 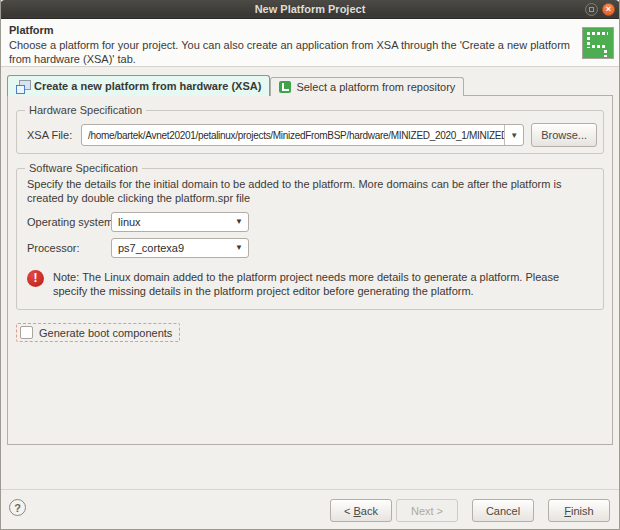 I want to click on operating-system-value: linux, so click(x=171, y=222).